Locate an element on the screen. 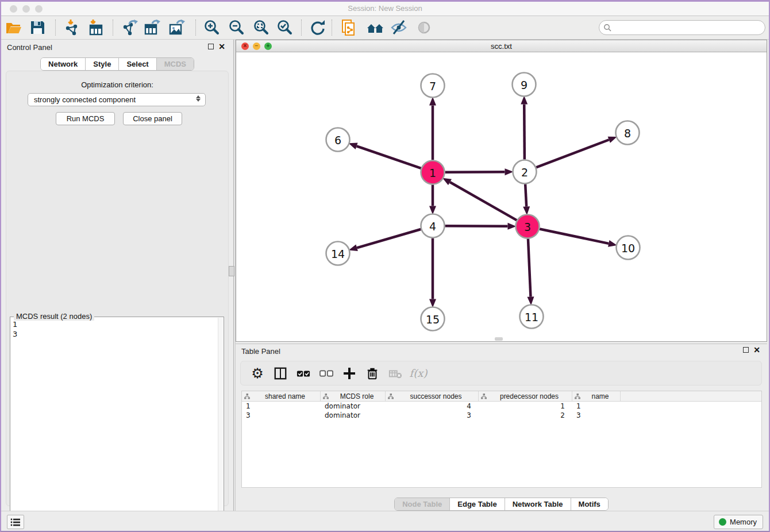  criterion-dropdown: strongly connected component is located at coordinates (117, 100).